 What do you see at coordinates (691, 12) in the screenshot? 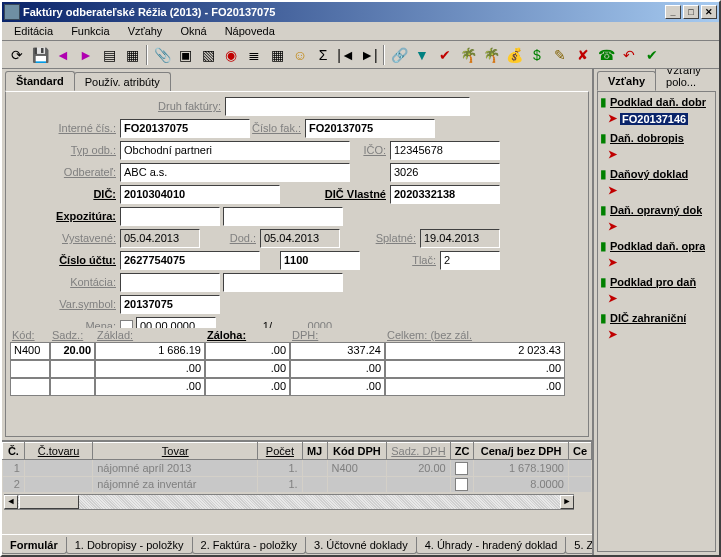
I see `maximize-button: □` at bounding box center [691, 12].